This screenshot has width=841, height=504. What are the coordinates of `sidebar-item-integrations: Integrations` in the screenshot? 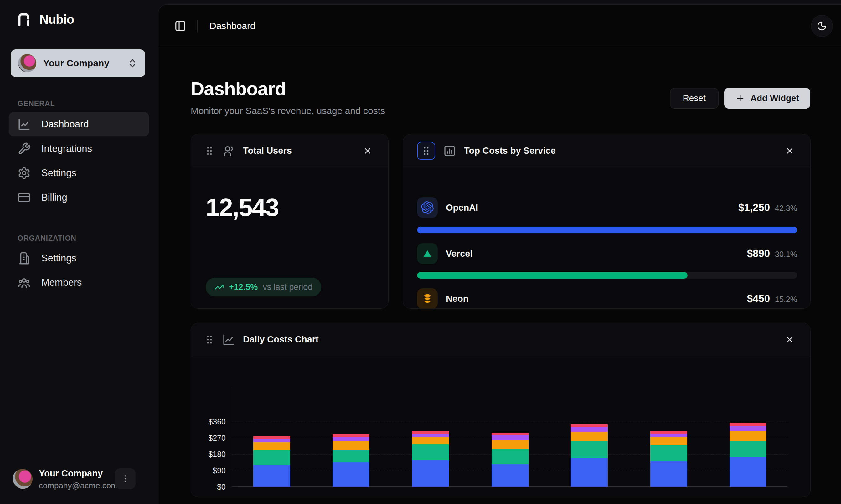 It's located at (79, 149).